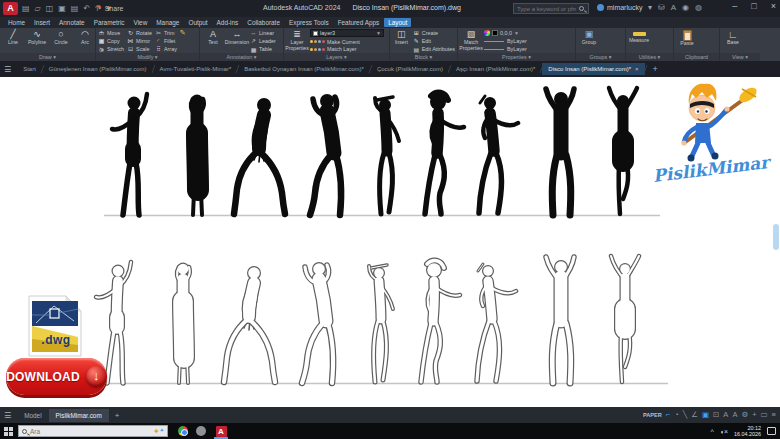 The height and width of the screenshot is (439, 780). Describe the element at coordinates (13, 41) in the screenshot. I see `ribbon-button: ╱ Line` at that location.